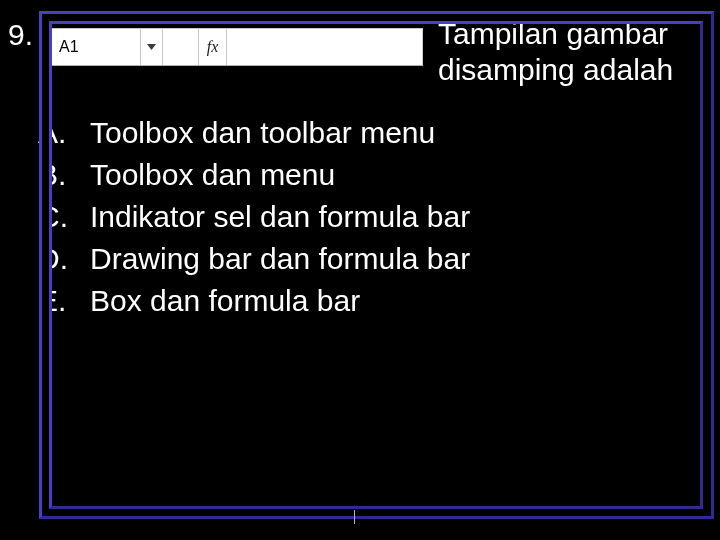 This screenshot has height=540, width=720. Describe the element at coordinates (64, 217) in the screenshot. I see `option-letter: C.` at that location.